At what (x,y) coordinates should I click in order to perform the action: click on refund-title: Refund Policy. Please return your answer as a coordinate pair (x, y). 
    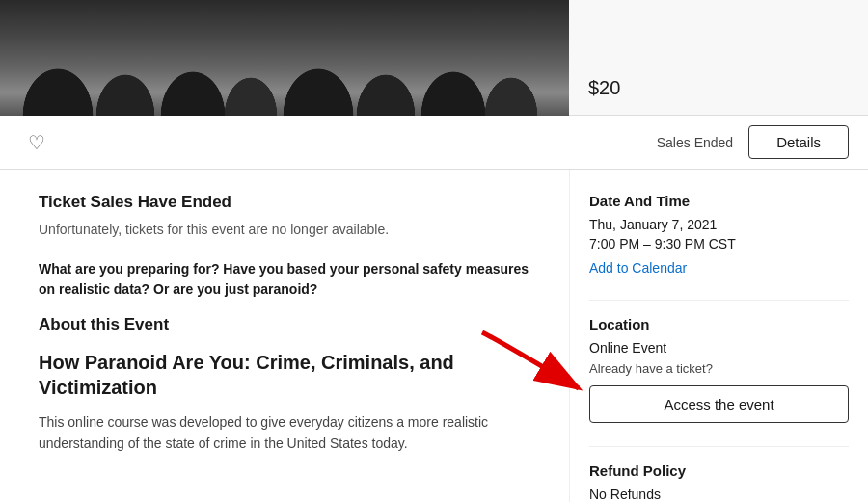
    Looking at the image, I should click on (719, 470).